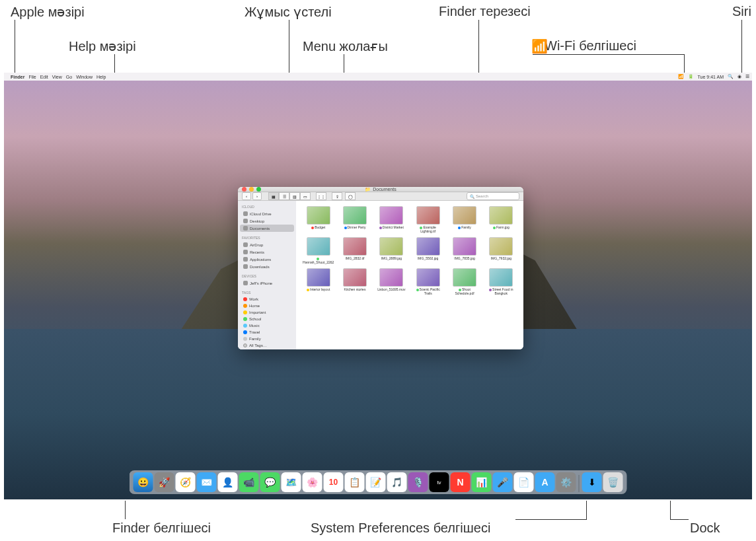  I want to click on callout-wifi-icon: Wi-Fi белгішесі, so click(591, 46).